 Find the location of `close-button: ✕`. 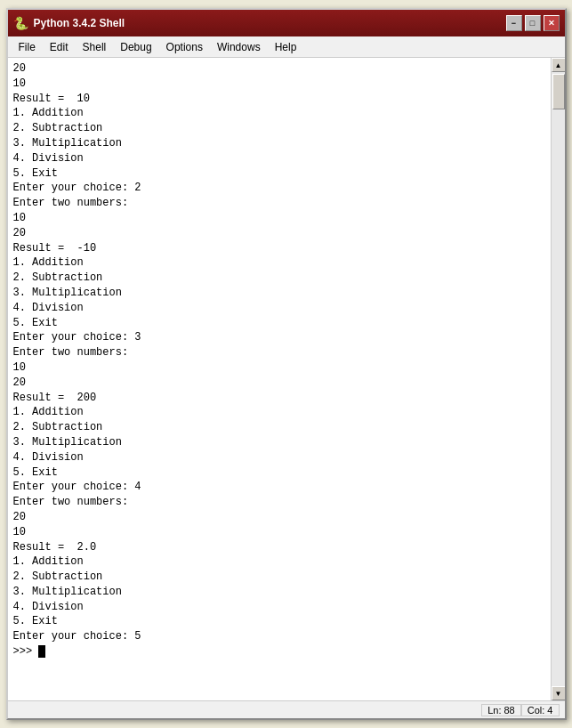

close-button: ✕ is located at coordinates (552, 23).